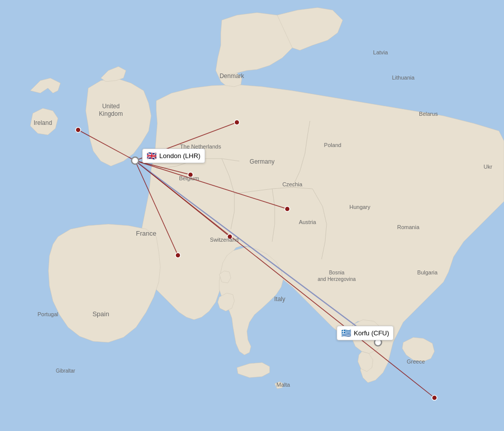  Describe the element at coordinates (292, 184) in the screenshot. I see `svg-text: Czechia` at that location.